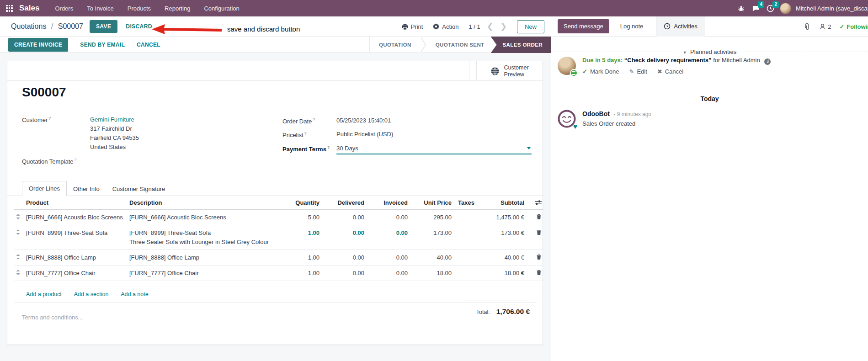  I want to click on menu-to-invoice: To Invoice, so click(101, 8).